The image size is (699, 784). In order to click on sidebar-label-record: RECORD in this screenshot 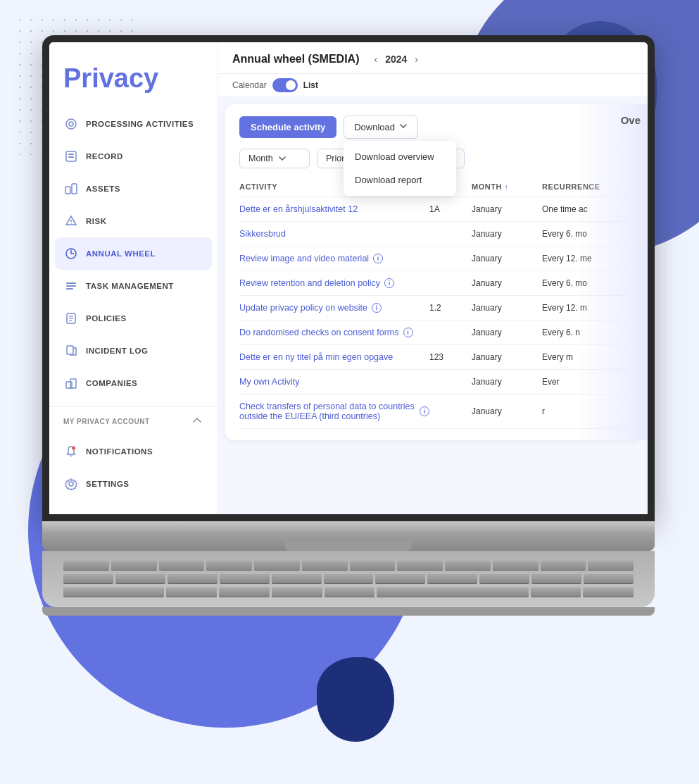, I will do `click(104, 156)`.